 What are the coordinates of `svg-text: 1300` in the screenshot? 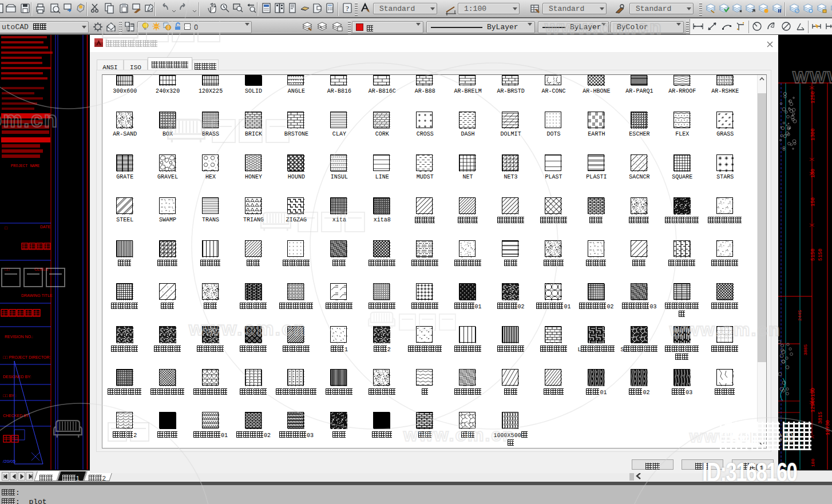 It's located at (813, 134).